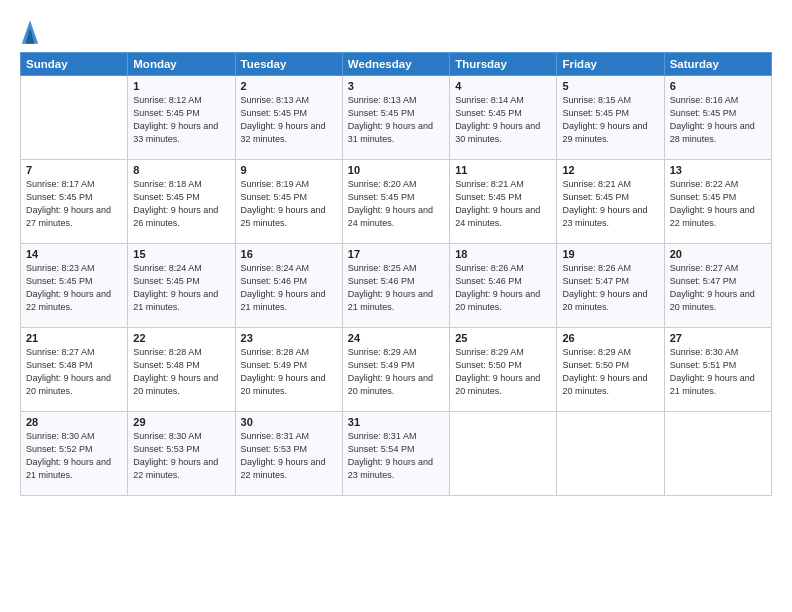  I want to click on calendar-cell: 10Sunrise: 8:20 AMSunset: 5:45 PMDayligh…, so click(396, 202).